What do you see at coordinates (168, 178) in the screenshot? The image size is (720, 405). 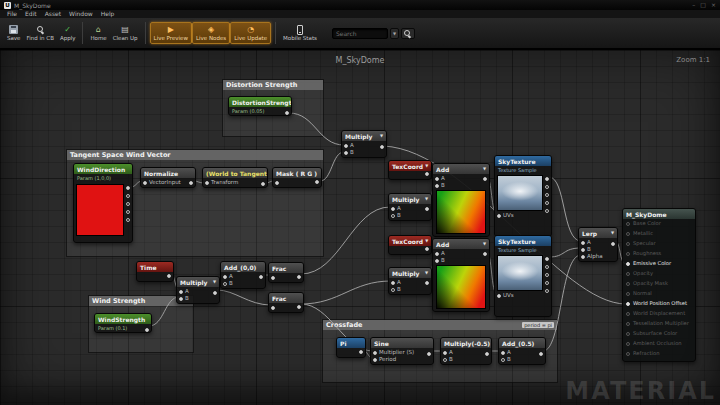 I see `node-normalize: Normalize VectorInput` at bounding box center [168, 178].